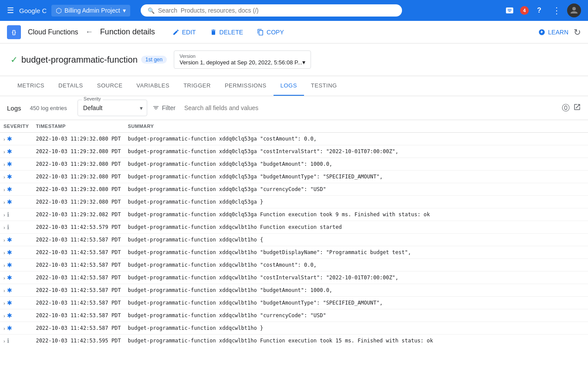  Describe the element at coordinates (270, 32) in the screenshot. I see `copy-button: COPY` at that location.